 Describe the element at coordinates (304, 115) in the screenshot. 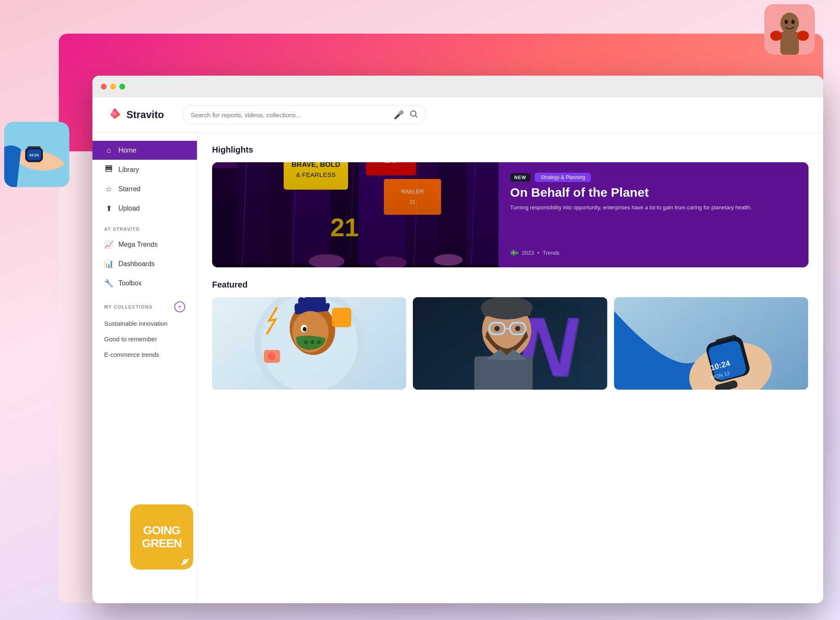

I see `search-bar: 🎤` at that location.